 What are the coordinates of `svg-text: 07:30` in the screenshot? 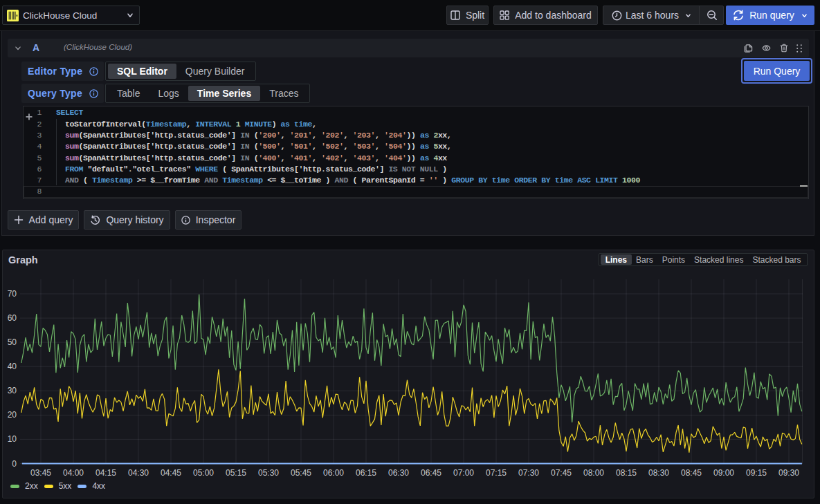 It's located at (529, 473).